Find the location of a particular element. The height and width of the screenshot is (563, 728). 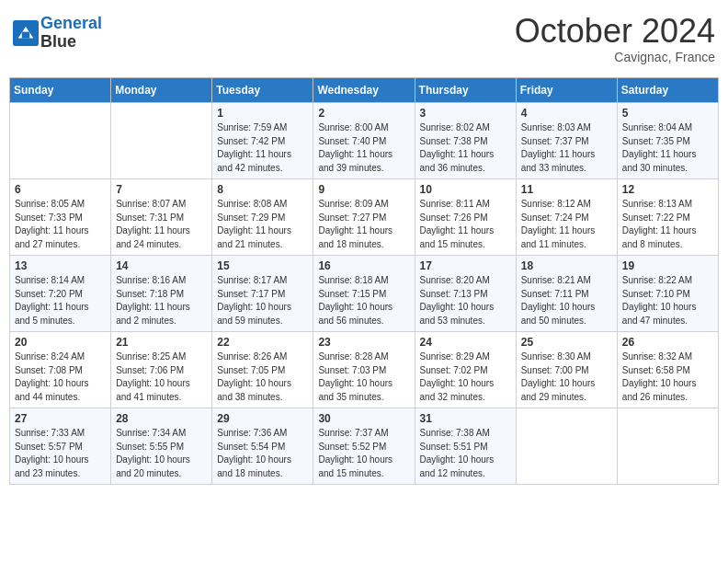

day-info: Sunrise: 8:22 AM Sunset: 7:10 PM Dayligh… is located at coordinates (667, 301).